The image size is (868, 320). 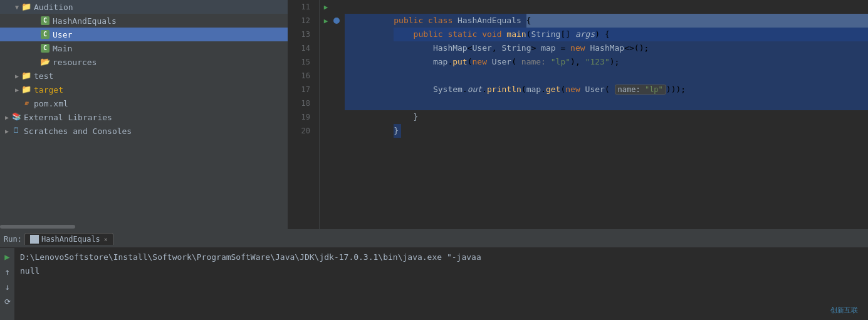 What do you see at coordinates (422, 257) in the screenshot?
I see `console-path: D:\LenovoSoftstore\Install\Softwork\Prog…` at bounding box center [422, 257].